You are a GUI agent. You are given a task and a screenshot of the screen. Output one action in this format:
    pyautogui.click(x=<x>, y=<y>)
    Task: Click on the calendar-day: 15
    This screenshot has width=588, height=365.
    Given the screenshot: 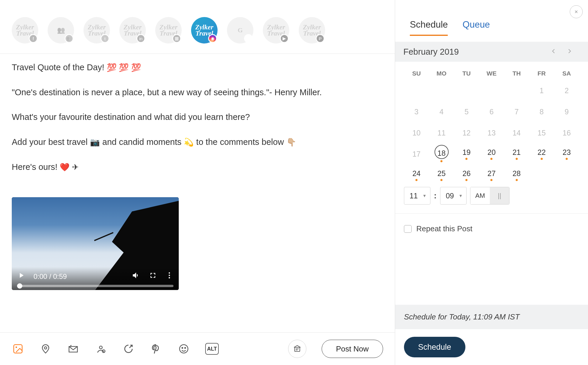 What is the action you would take?
    pyautogui.click(x=542, y=132)
    